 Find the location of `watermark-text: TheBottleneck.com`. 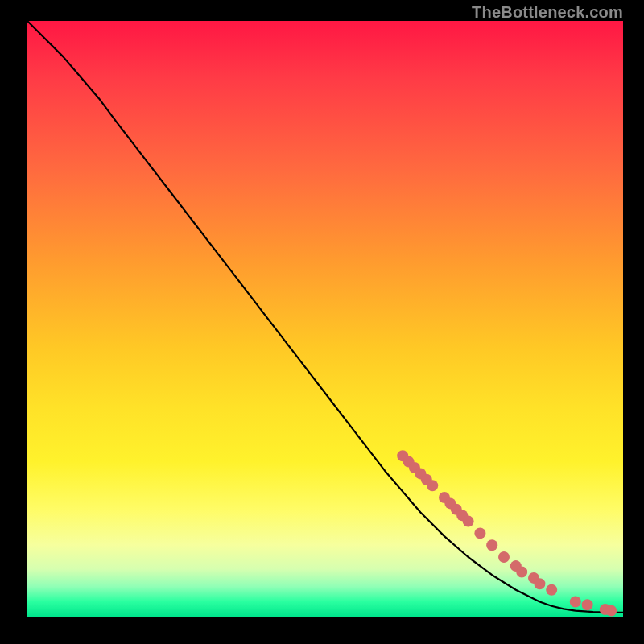

watermark-text: TheBottleneck.com is located at coordinates (547, 13).